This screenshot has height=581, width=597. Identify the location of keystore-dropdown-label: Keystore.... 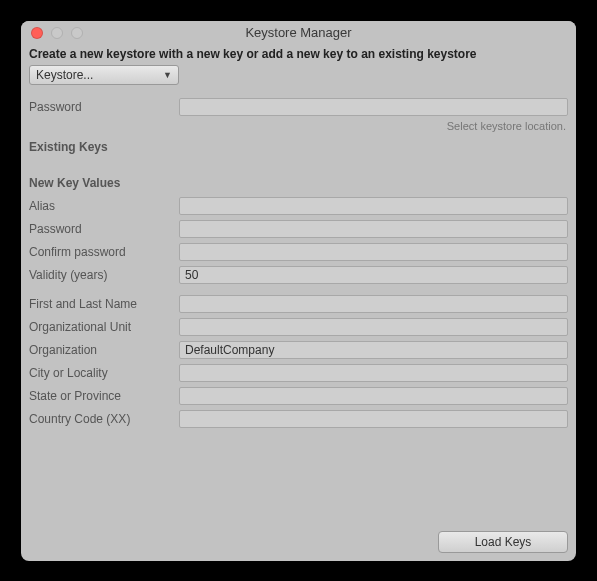
(64, 75).